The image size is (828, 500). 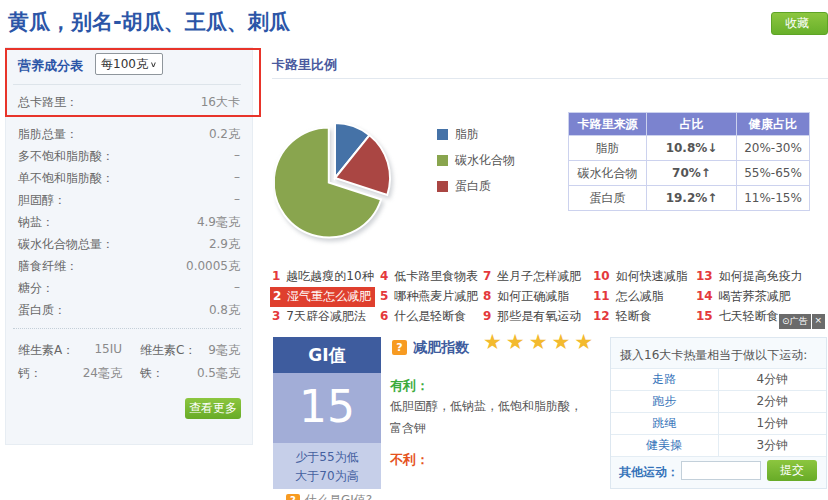 I want to click on gi-value: 15, so click(x=327, y=408).